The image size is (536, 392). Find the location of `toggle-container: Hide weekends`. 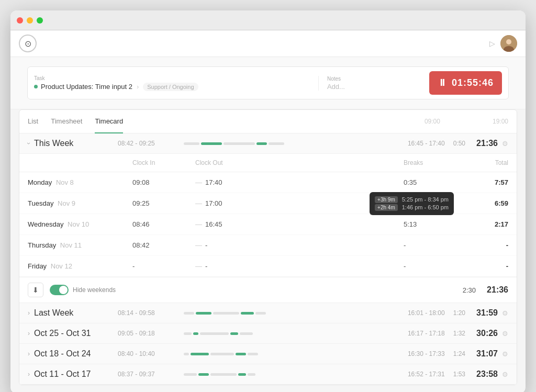

toggle-container: Hide weekends is located at coordinates (83, 290).